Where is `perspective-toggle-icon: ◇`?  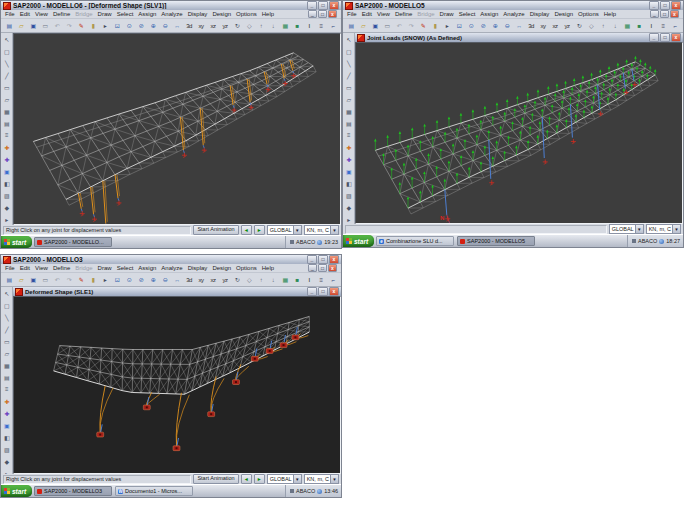
perspective-toggle-icon: ◇ is located at coordinates (591, 26).